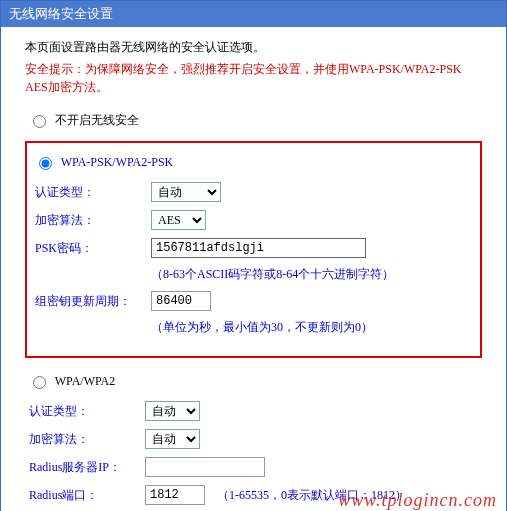 This screenshot has width=507, height=511. I want to click on wpa-psk-label: WPA-PSK/WPA2-PSK, so click(117, 162).